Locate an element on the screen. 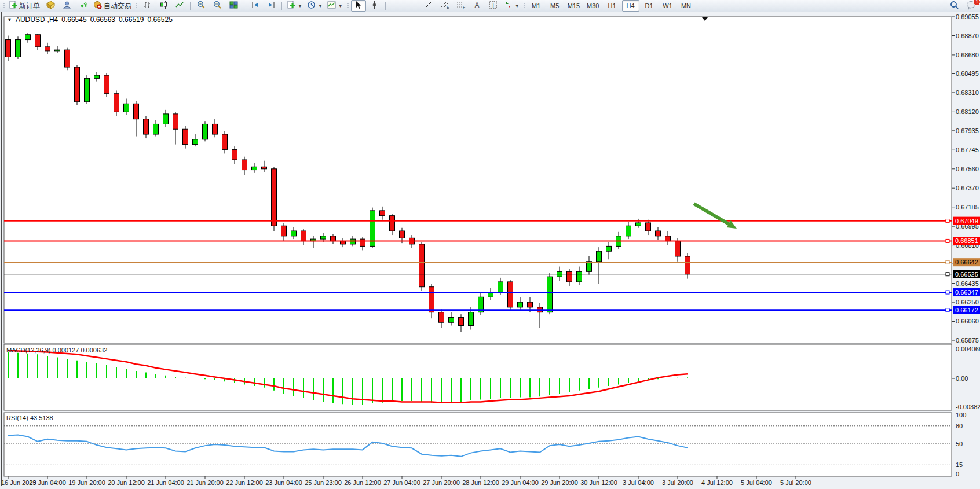 The width and height of the screenshot is (980, 489). time-label: 3 Jul 04:00 is located at coordinates (638, 483).